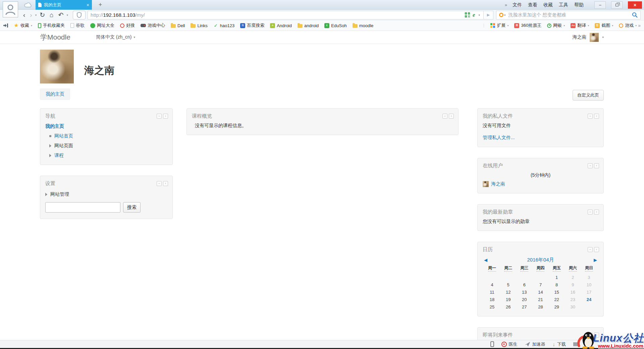  Describe the element at coordinates (83, 207) in the screenshot. I see `admin-search-input` at that location.